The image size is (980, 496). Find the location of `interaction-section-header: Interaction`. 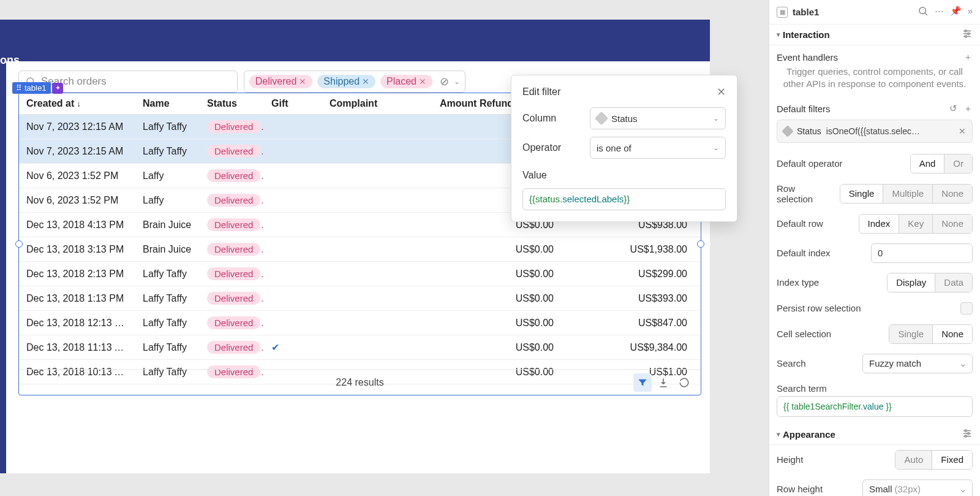

interaction-section-header: Interaction is located at coordinates (875, 35).